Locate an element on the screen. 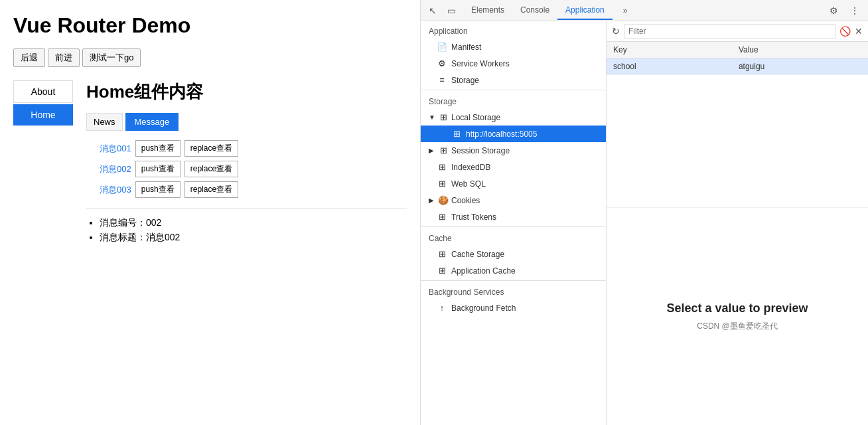 The height and width of the screenshot is (425, 868). trust-tokens-label: Trust Tokens is located at coordinates (474, 217).